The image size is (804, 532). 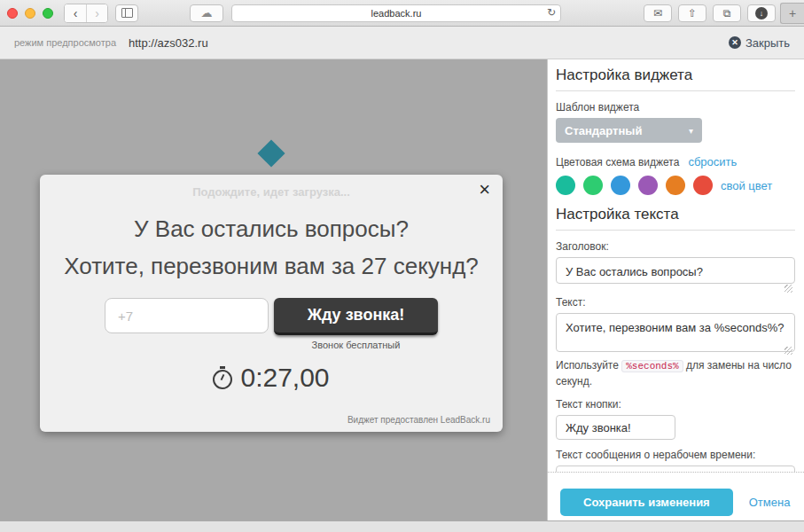 What do you see at coordinates (692, 13) in the screenshot?
I see `share-icon: ⇧` at bounding box center [692, 13].